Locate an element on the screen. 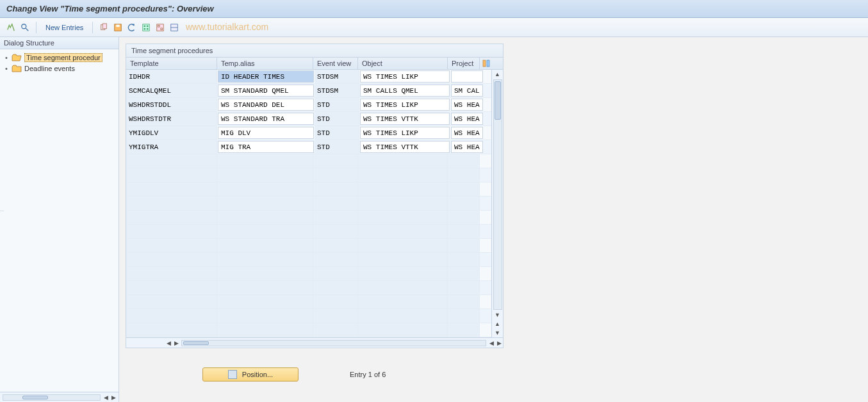  delimit-icon is located at coordinates (174, 28).